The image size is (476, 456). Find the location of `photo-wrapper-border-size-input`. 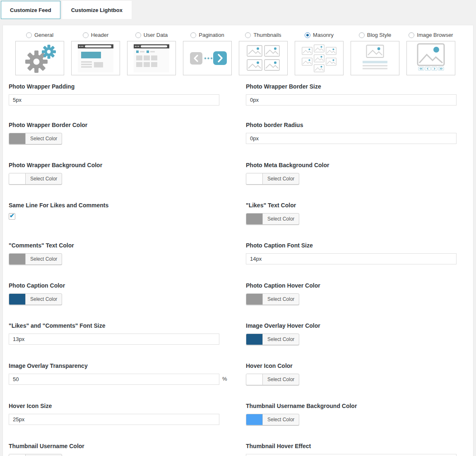

photo-wrapper-border-size-input is located at coordinates (351, 100).